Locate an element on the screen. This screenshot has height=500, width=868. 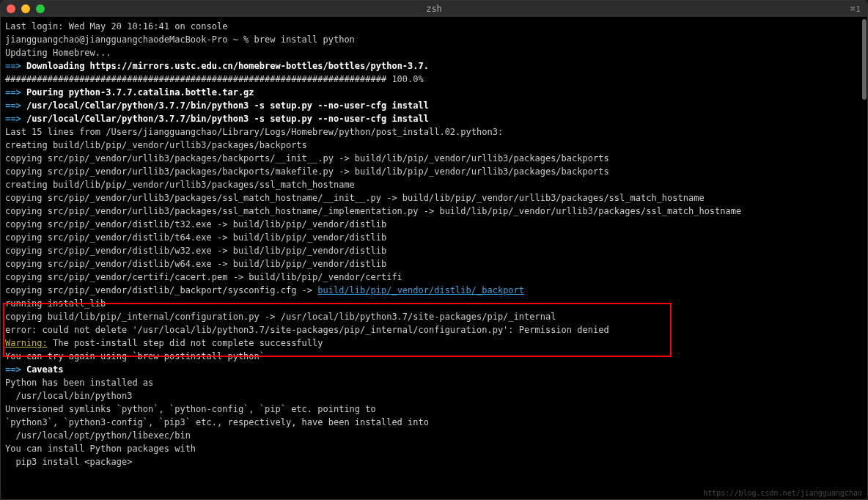
minimize-button is located at coordinates (26, 9).